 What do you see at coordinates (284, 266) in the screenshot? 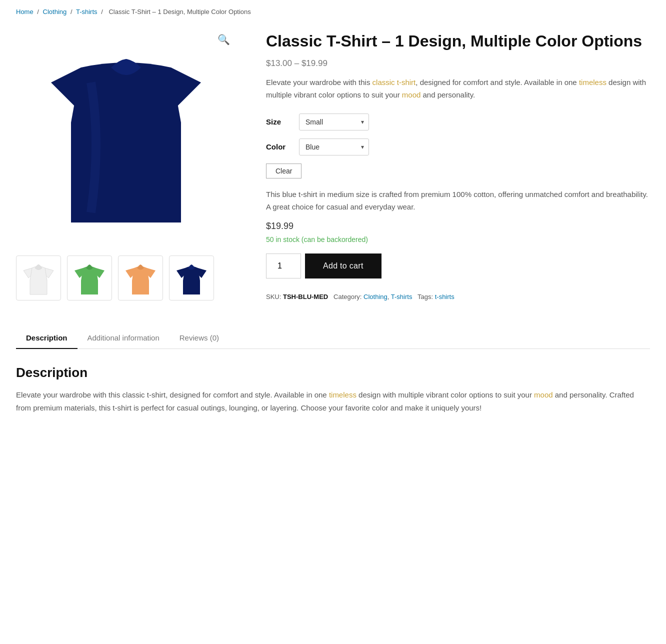
I see `quantity-input` at bounding box center [284, 266].